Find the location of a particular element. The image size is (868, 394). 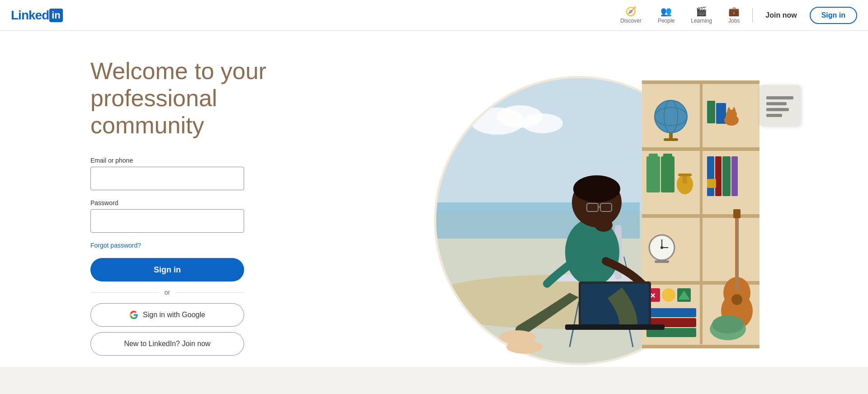

welcome-title: Welcome to your professional community is located at coordinates (199, 98).